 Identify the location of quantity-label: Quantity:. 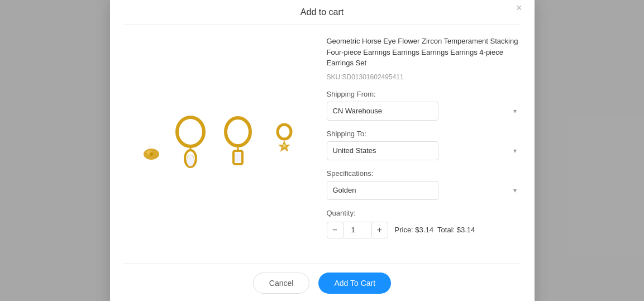
(424, 213).